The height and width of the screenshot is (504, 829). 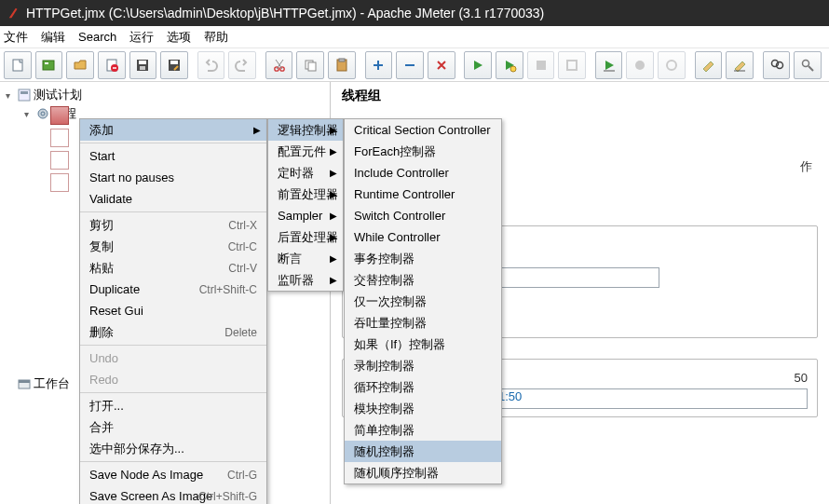 I want to click on mi-sampler: Sampler▶, so click(x=306, y=216).